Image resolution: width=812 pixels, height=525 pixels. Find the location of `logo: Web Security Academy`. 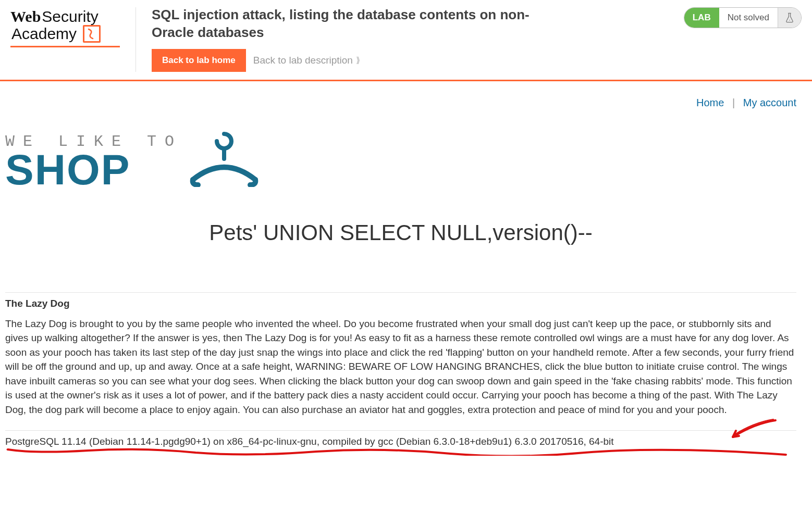

logo: Web Security Academy is located at coordinates (65, 26).